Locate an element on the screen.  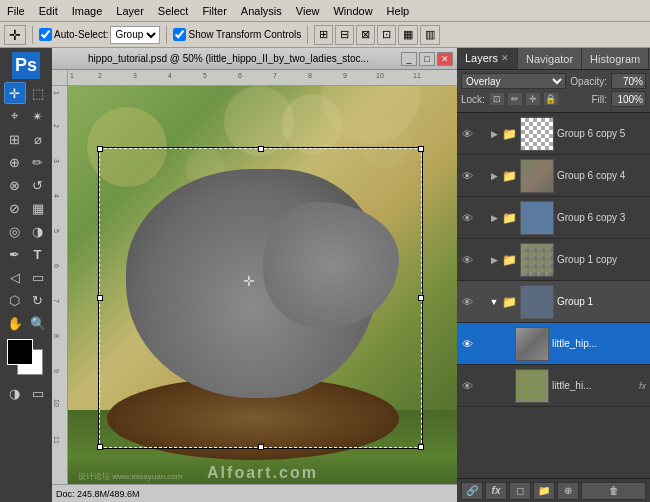
expand-group1copy: ▶ is located at coordinates (494, 260).